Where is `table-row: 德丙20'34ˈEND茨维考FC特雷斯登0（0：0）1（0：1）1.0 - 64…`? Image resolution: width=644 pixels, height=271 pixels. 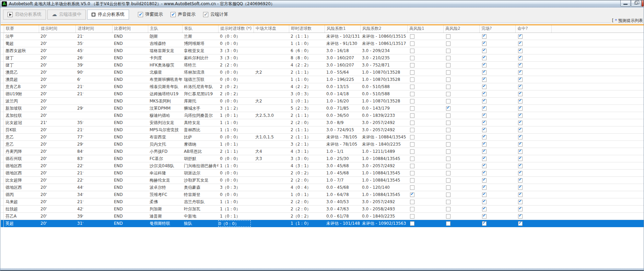 table-row: 德丙20'34ˈEND茨维考FC特雷斯登0（0：0）1（0：1）1.0 - 64… is located at coordinates (322, 195).